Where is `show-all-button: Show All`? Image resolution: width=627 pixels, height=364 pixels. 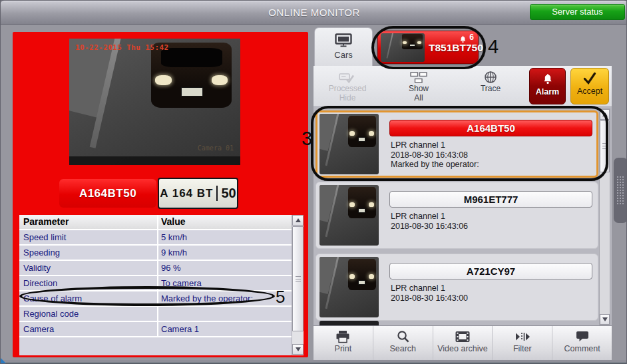
show-all-button: Show All is located at coordinates (419, 87).